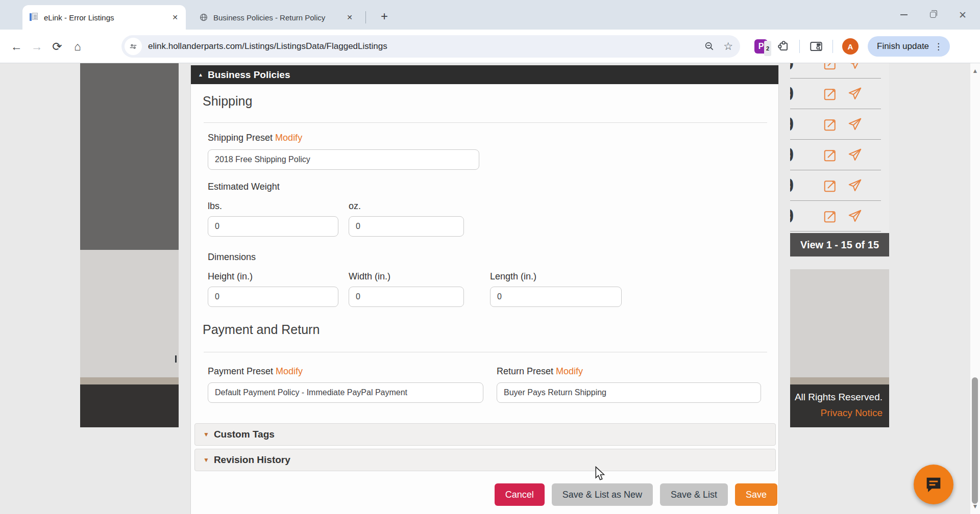 Image resolution: width=980 pixels, height=514 pixels. I want to click on url-bar: elink.hollanderparts.com/Listings/Listin…, so click(431, 46).